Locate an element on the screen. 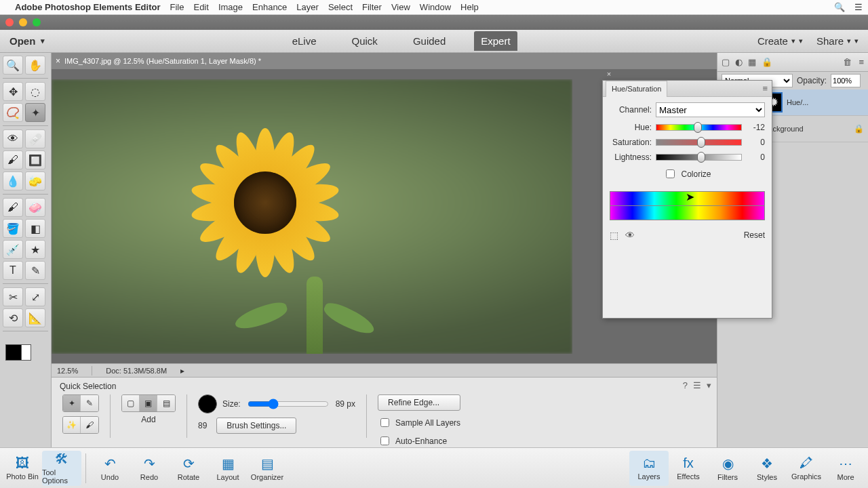 This screenshot has height=488, width=868. gradient-tool: ◧ is located at coordinates (35, 228).